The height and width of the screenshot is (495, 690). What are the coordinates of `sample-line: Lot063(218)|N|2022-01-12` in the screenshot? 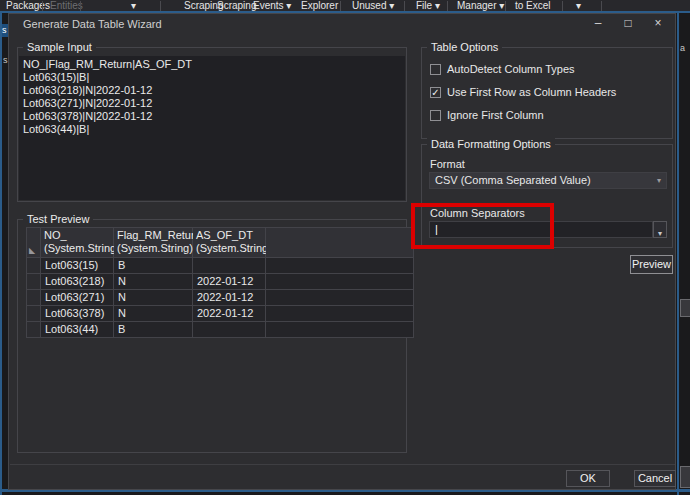 It's located at (212, 90).